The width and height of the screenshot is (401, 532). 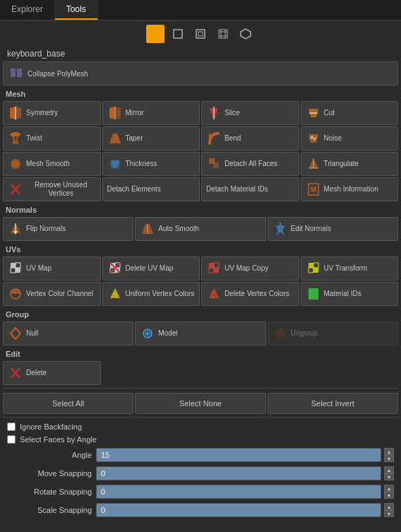 I want to click on twist-label: Twist, so click(x=34, y=138).